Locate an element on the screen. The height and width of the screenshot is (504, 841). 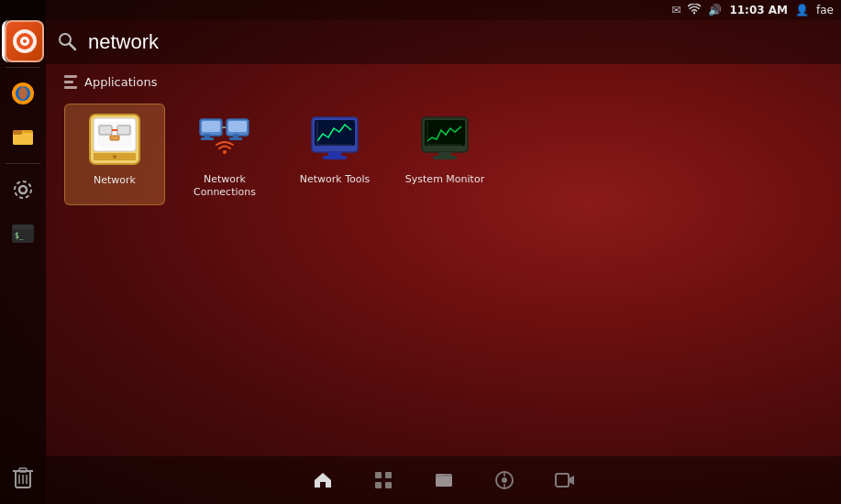
bottombar-apps-icon is located at coordinates (383, 480).